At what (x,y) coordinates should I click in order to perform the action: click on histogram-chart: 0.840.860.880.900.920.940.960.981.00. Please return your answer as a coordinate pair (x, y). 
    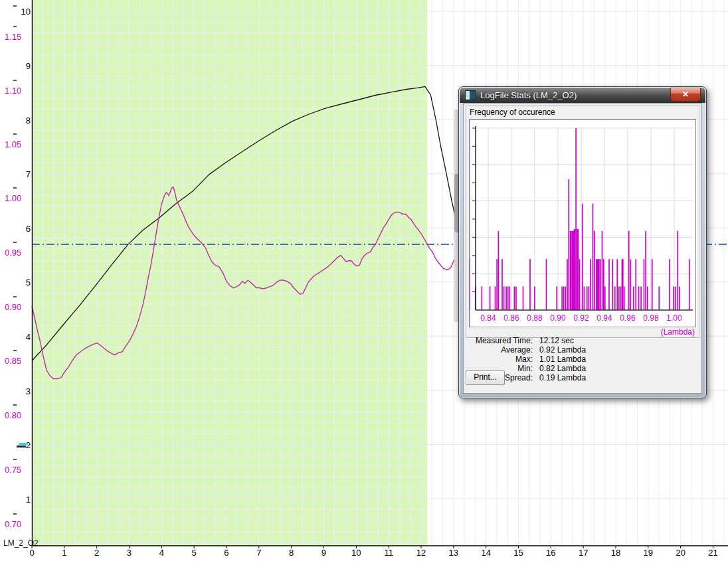
    Looking at the image, I should click on (583, 223).